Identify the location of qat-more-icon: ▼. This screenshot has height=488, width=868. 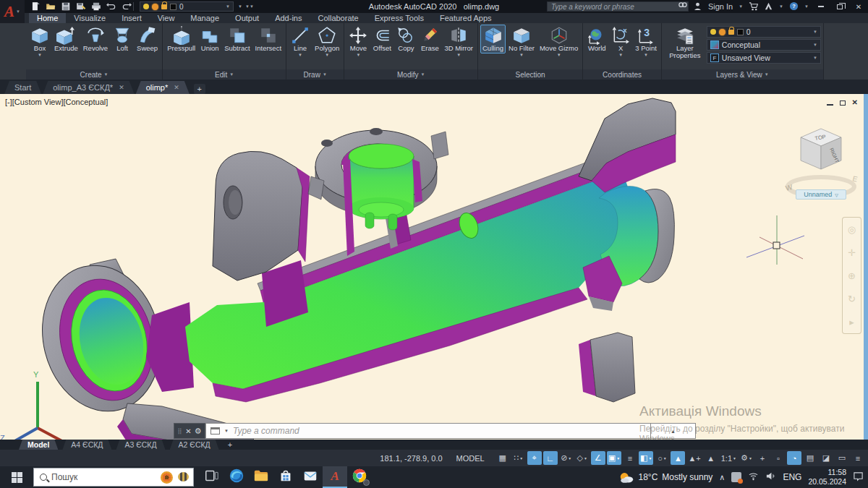
(240, 7).